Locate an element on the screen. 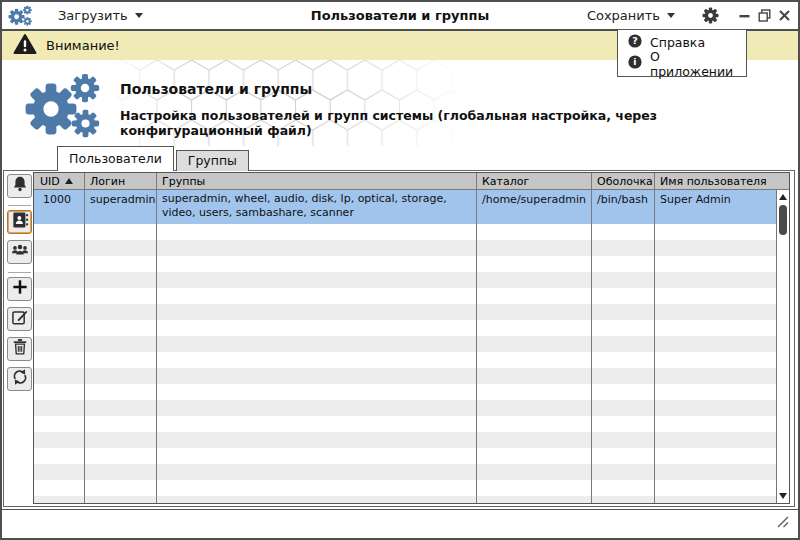 The height and width of the screenshot is (540, 800). column-header-shell: Оболочка is located at coordinates (622, 182).